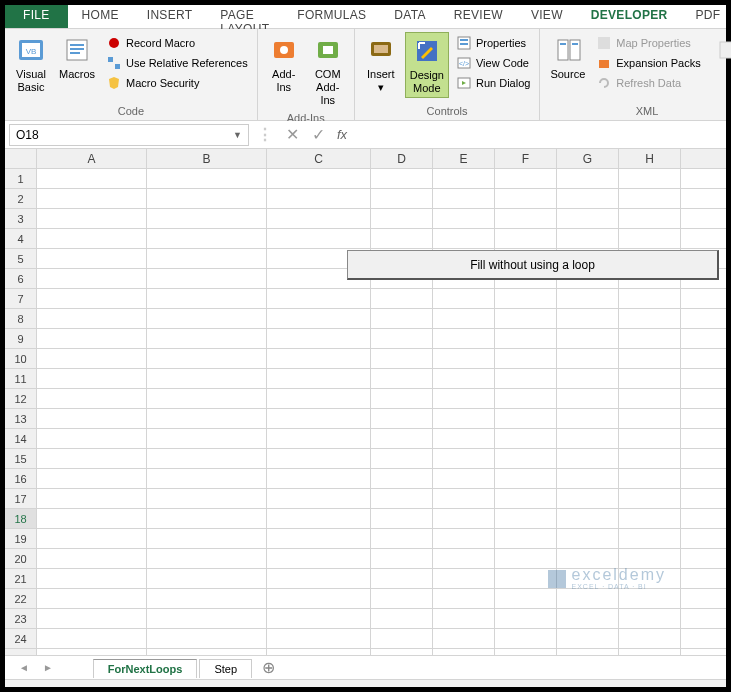 This screenshot has width=731, height=692. What do you see at coordinates (21, 499) in the screenshot?
I see `row-header: 17` at bounding box center [21, 499].